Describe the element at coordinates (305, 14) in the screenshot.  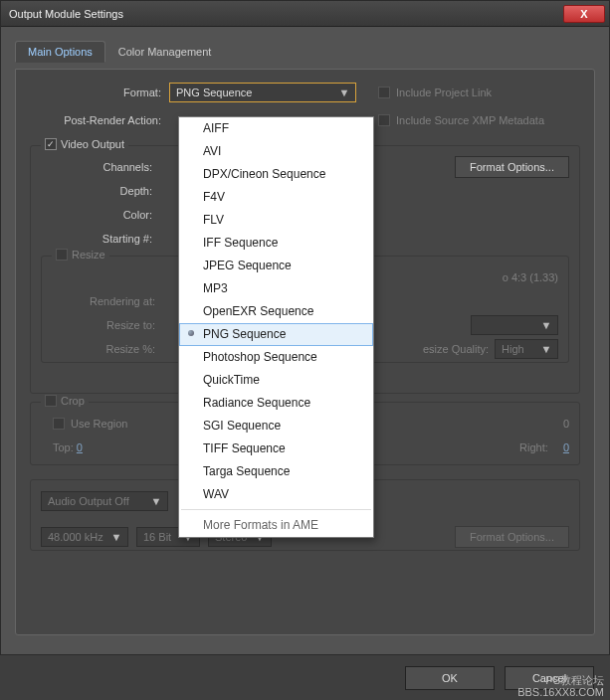
I see `titlebar: Output Module Settings X` at that location.